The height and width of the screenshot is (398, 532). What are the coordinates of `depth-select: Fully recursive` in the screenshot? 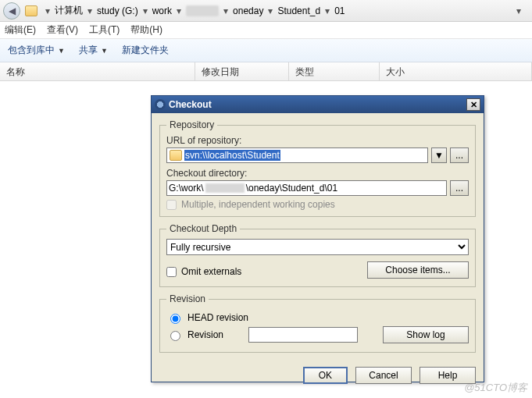 It's located at (317, 247).